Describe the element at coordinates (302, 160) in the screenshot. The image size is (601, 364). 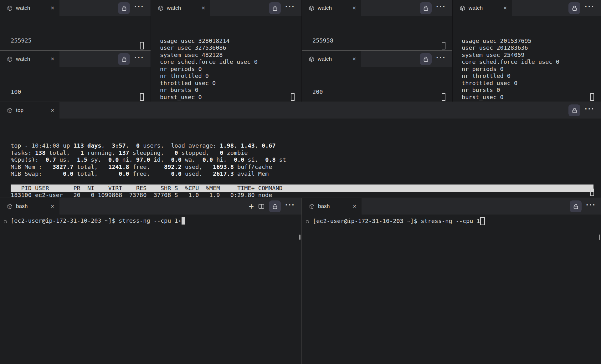
I see `top-summary-line: %Cpu(s): 0.7 us, 1.5 sy, 0.0 ni, 97.0 id…` at that location.